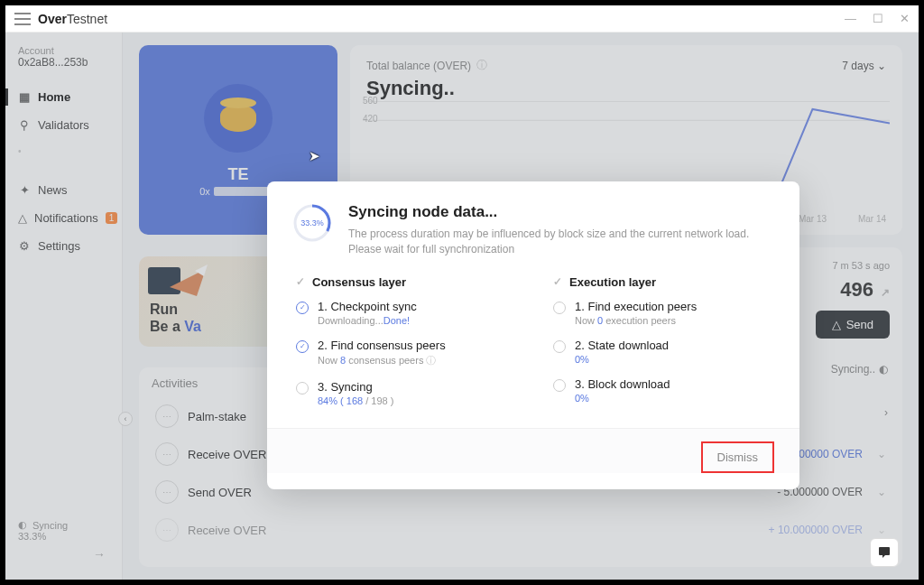  I want to click on consensus-title: Consensus layer, so click(359, 282).